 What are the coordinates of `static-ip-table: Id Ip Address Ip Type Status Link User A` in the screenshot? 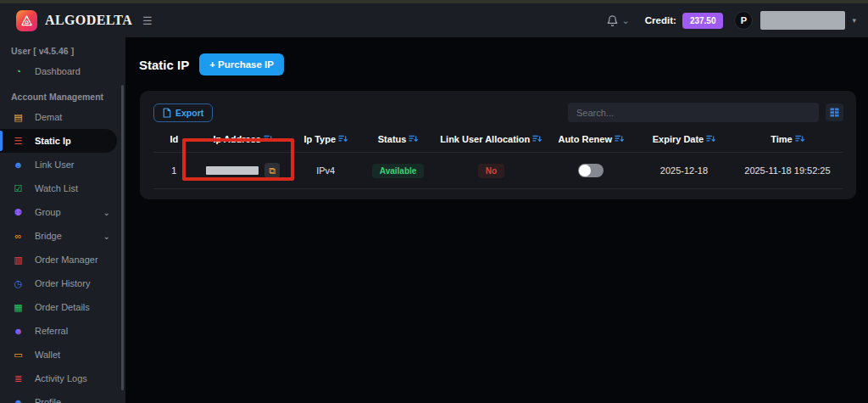 It's located at (498, 160).